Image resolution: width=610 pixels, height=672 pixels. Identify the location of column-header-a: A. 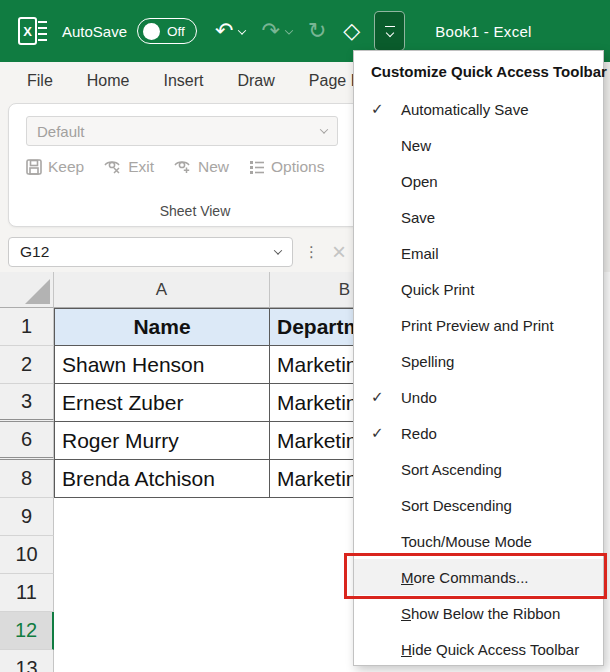
(162, 290).